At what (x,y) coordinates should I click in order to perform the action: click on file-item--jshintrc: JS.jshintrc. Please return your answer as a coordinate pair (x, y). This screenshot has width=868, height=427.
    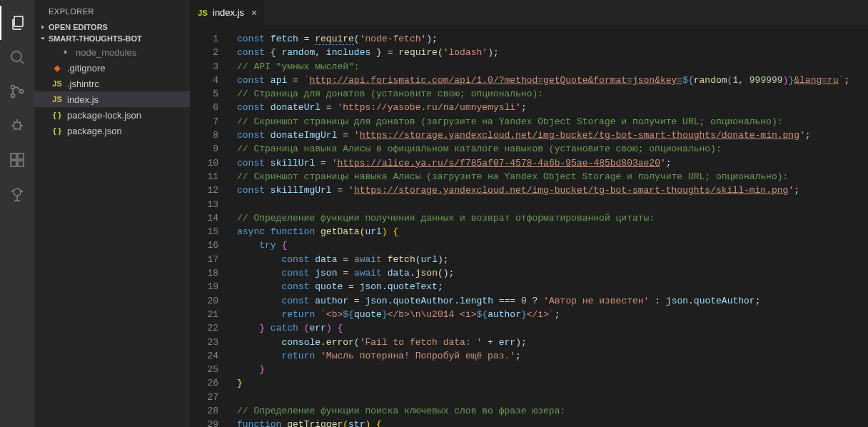
    Looking at the image, I should click on (112, 84).